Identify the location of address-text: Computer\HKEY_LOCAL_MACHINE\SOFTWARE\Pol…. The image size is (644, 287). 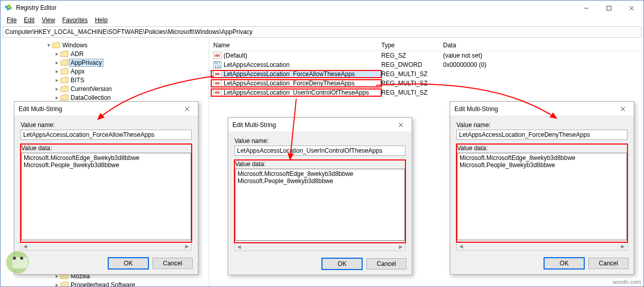
(129, 32).